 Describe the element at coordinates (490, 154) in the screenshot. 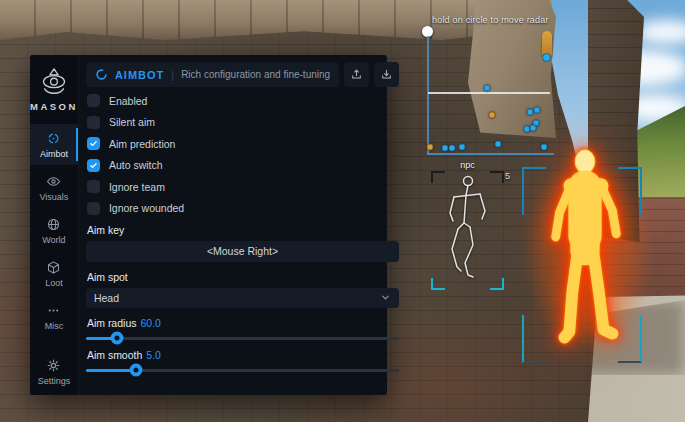

I see `radar-bottom-line` at that location.